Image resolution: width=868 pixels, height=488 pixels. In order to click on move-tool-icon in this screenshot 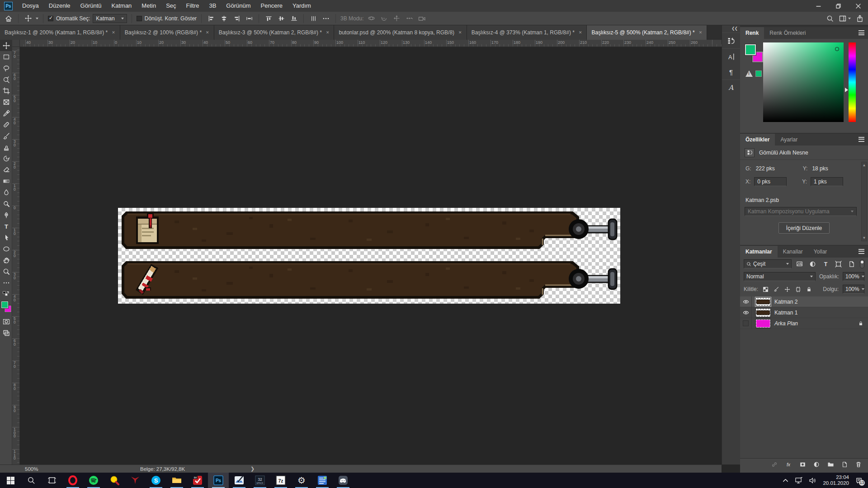, I will do `click(28, 19)`.